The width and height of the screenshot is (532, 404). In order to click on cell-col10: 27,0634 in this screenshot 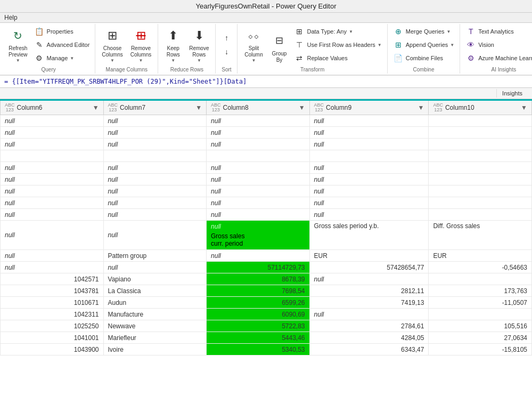, I will do `click(480, 338)`.